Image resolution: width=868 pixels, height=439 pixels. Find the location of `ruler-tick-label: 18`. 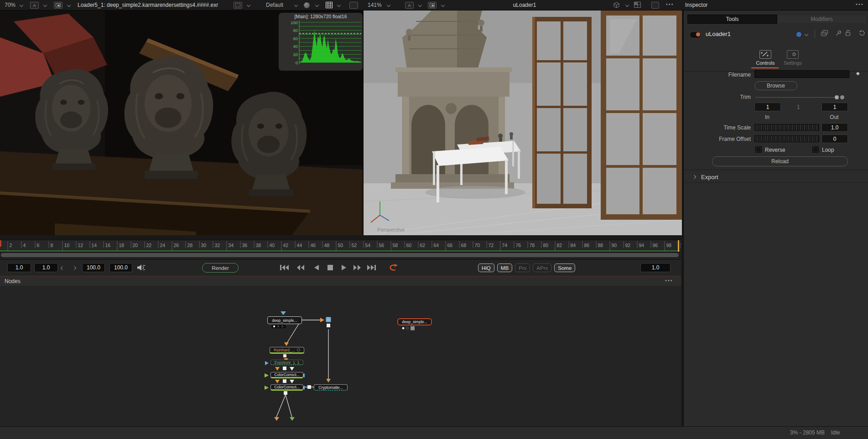

ruler-tick-label: 18 is located at coordinates (122, 245).